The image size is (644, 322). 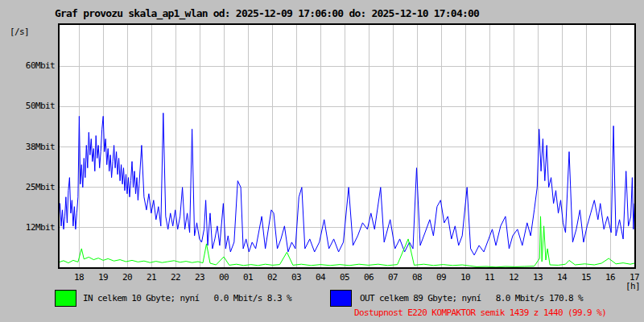 What do you see at coordinates (248, 277) in the screenshot?
I see `x-axis-tick-label: 01` at bounding box center [248, 277].